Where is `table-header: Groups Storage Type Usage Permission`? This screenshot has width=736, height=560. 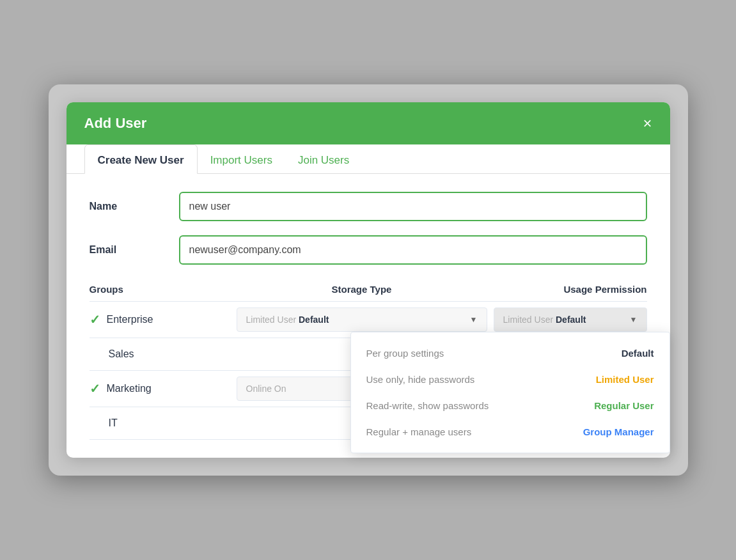
table-header: Groups Storage Type Usage Permission is located at coordinates (368, 290).